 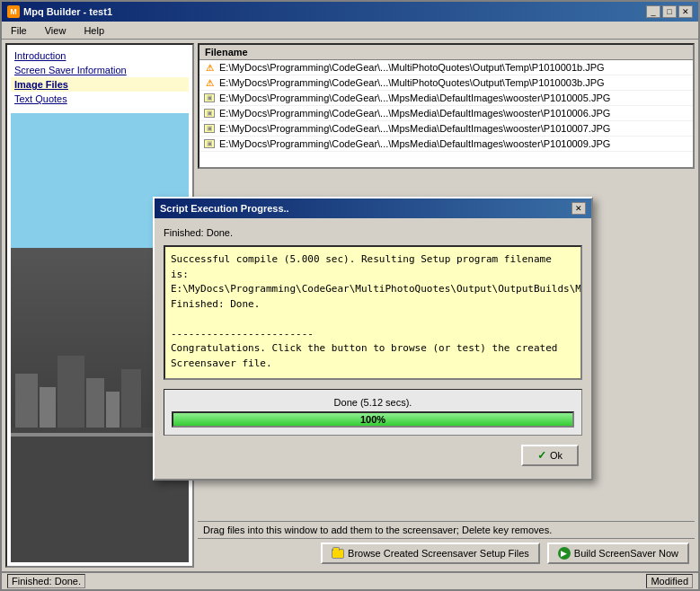 What do you see at coordinates (68, 12) in the screenshot?
I see `window-title: Mpq Builder - test1` at bounding box center [68, 12].